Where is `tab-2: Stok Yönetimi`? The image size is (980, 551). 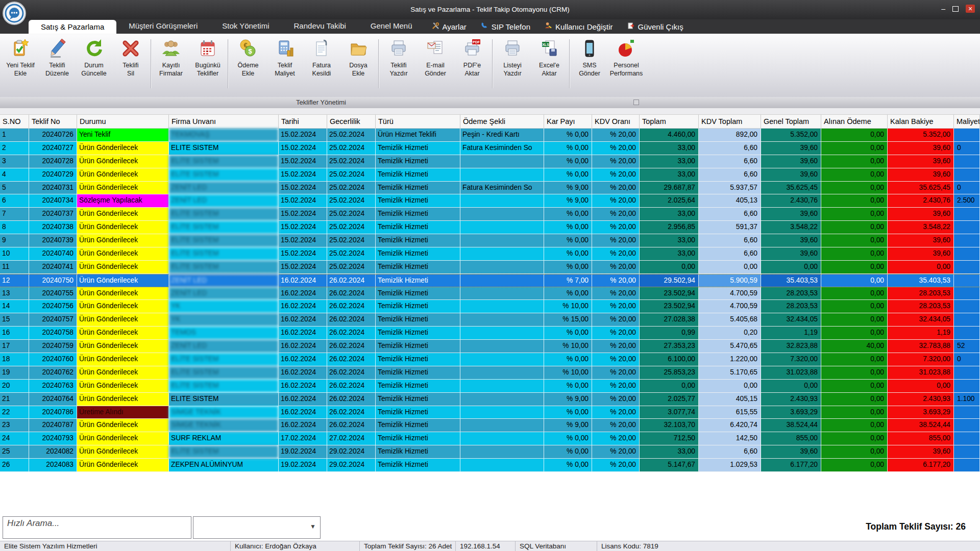 tab-2: Stok Yönetimi is located at coordinates (246, 27).